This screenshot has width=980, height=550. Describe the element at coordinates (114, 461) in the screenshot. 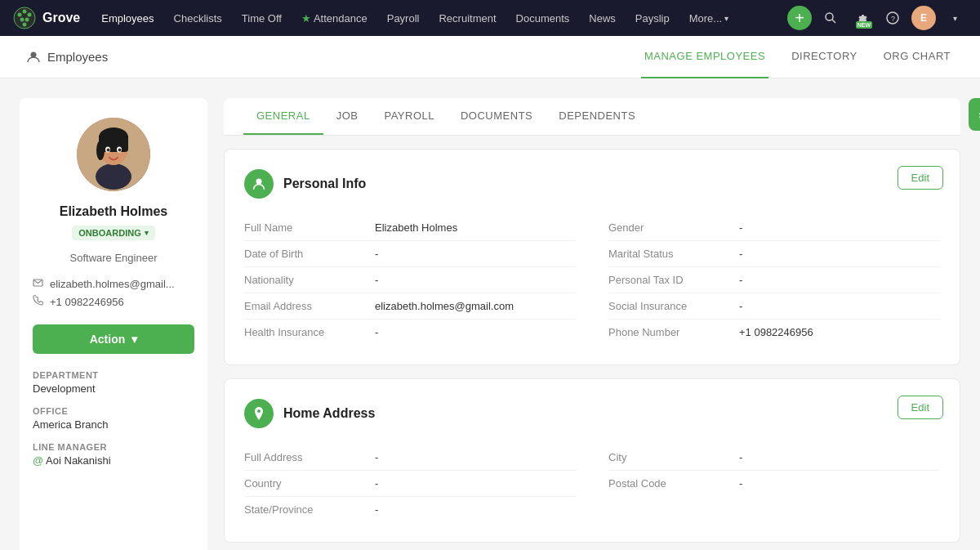

I see `line-manager-value: Aoi Nakanishi` at that location.